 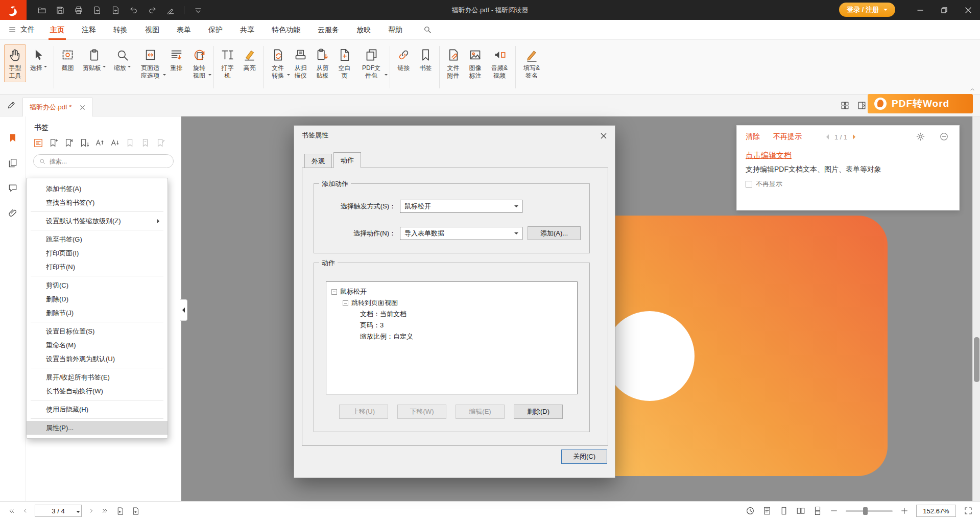 What do you see at coordinates (60, 10) in the screenshot?
I see `save-button` at bounding box center [60, 10].